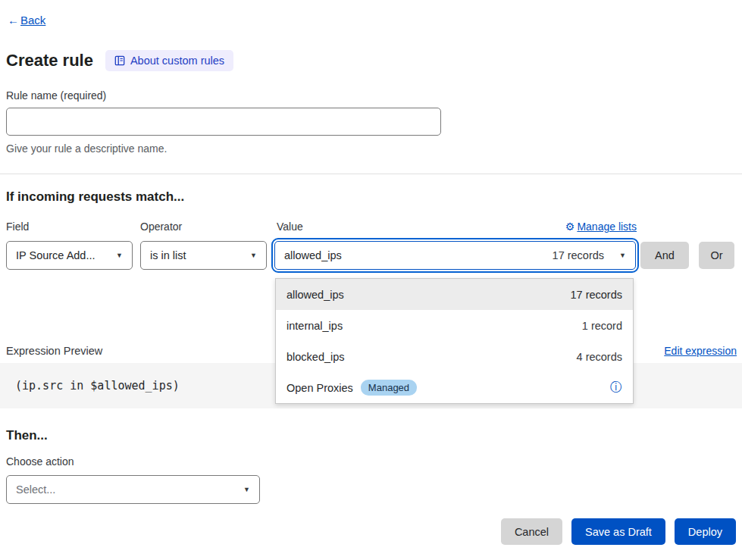 The height and width of the screenshot is (560, 742). Describe the element at coordinates (290, 227) in the screenshot. I see `value-label: Value` at that location.